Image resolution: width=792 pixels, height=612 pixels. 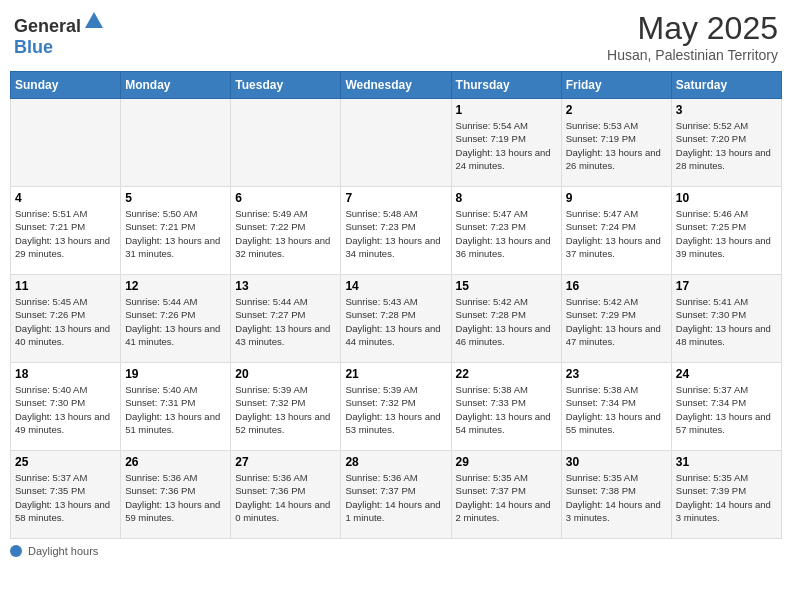 What do you see at coordinates (506, 462) in the screenshot?
I see `day-number: 29` at bounding box center [506, 462].